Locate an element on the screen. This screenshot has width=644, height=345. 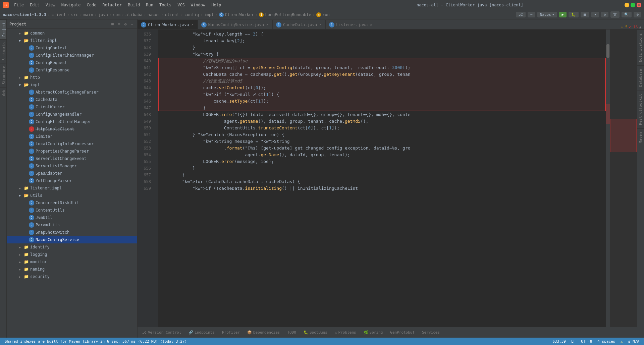
tree-item-identify: ▶ 📁 identify is located at coordinates (72, 247).